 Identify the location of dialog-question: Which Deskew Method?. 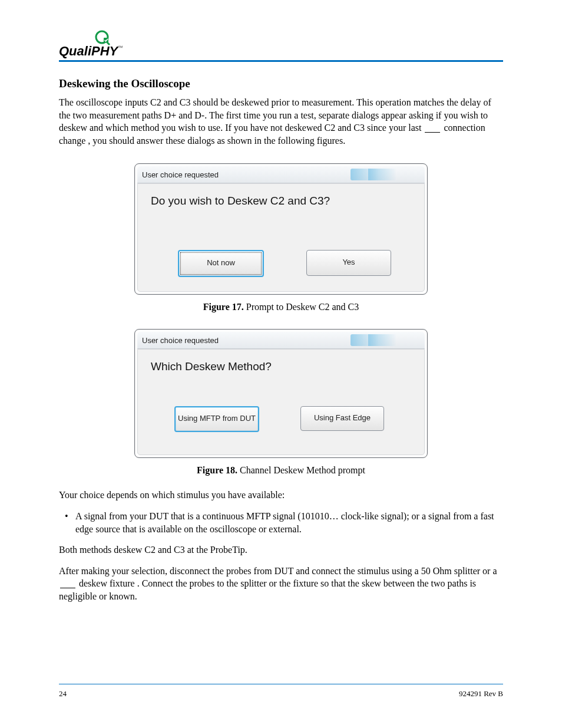
(281, 367).